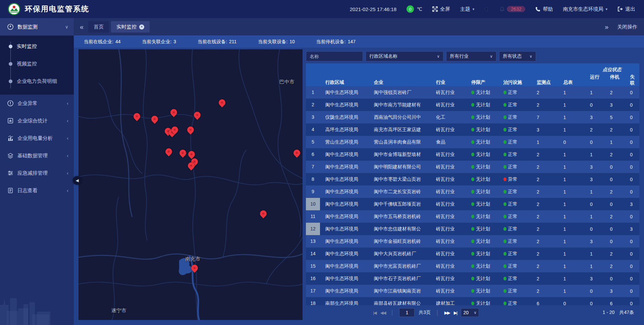  What do you see at coordinates (212, 42) in the screenshot?
I see `stat-label: 当前在线设备:` at bounding box center [212, 42].